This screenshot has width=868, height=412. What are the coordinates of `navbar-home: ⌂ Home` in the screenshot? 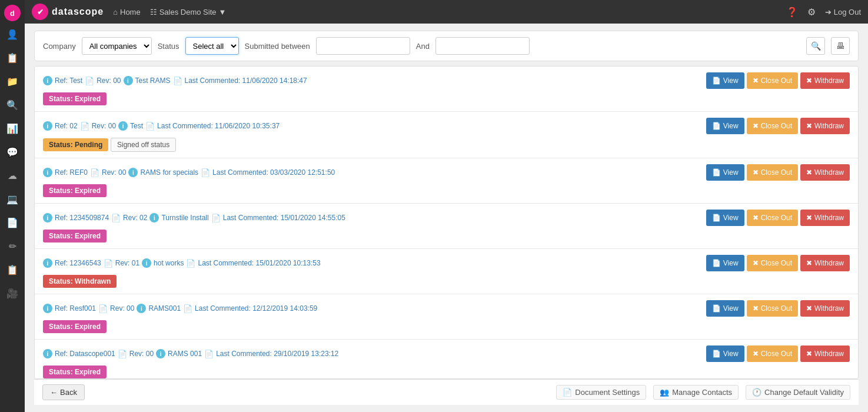 It's located at (127, 12).